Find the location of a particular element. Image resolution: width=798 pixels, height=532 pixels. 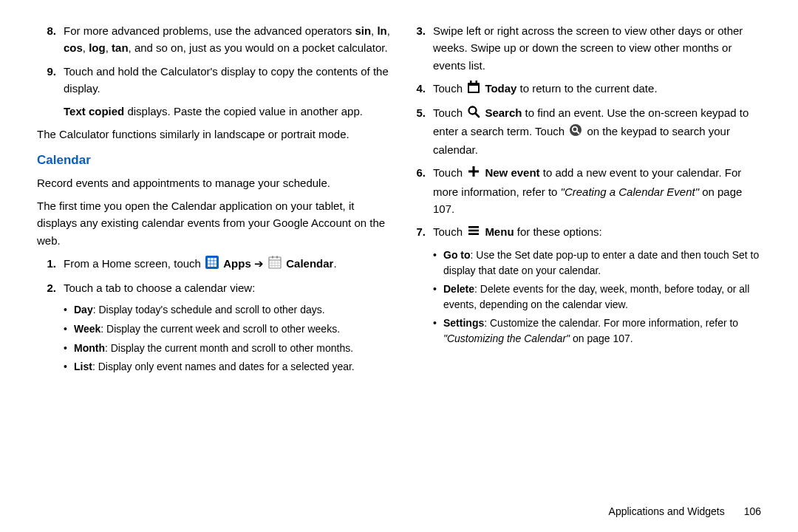

item-body: Touch and hold the Calculator's display … is located at coordinates (228, 80).